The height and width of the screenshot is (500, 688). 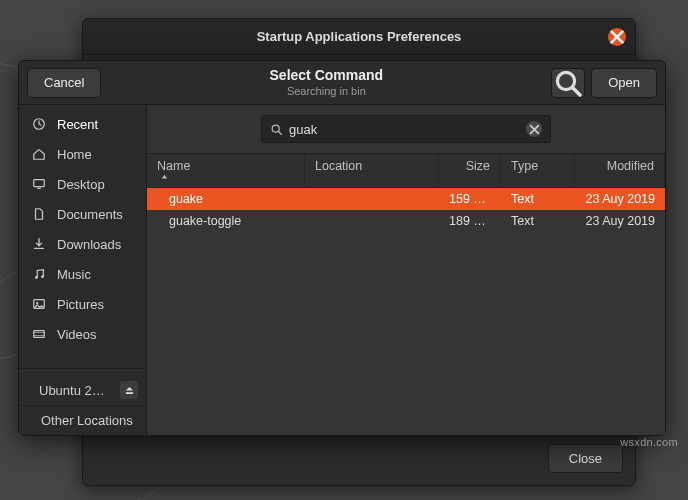 I want to click on sidebar-item-label: Documents, so click(x=90, y=214).